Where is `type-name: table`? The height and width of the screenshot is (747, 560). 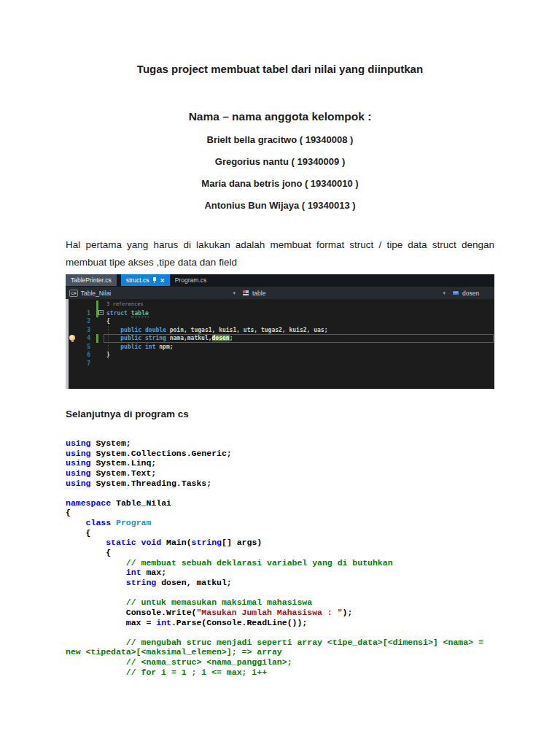
type-name: table is located at coordinates (259, 293).